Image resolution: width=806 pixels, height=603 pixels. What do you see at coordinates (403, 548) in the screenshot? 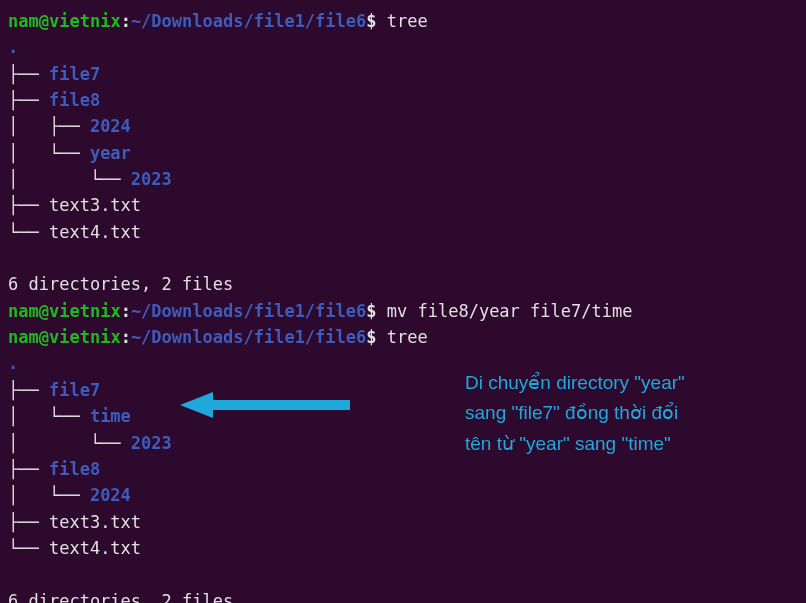
I see `tree2-text4: └── text4.txt` at bounding box center [403, 548].